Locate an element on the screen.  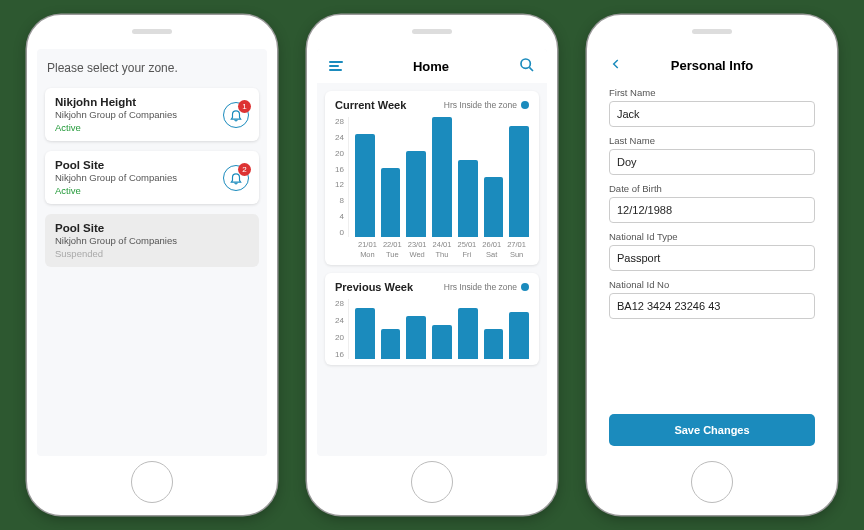
nav-bar: Personal Info is located at coordinates (712, 65).